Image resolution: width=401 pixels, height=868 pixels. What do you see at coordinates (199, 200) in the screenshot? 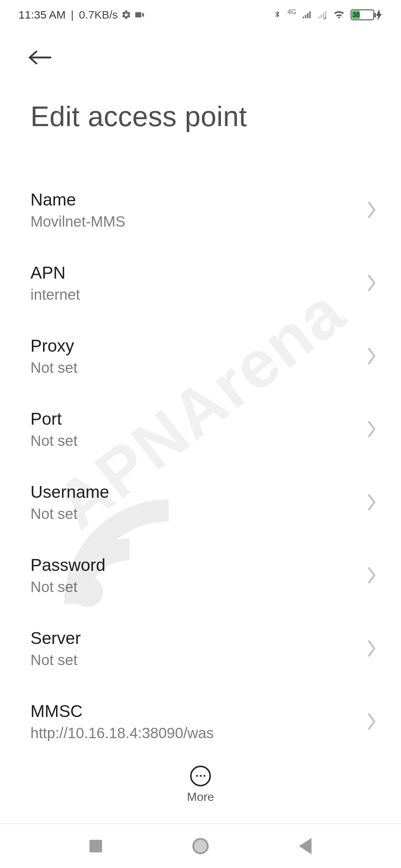
I see `row-label: Name` at bounding box center [199, 200].